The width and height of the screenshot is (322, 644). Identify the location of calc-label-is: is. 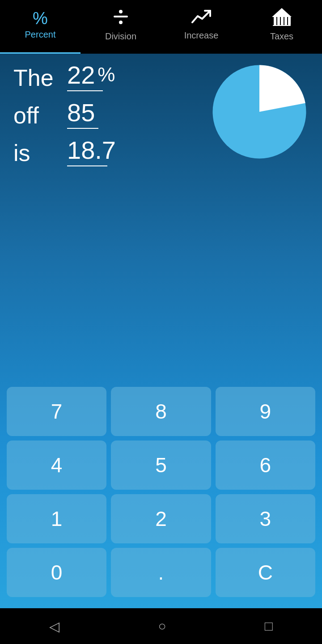
(40, 153).